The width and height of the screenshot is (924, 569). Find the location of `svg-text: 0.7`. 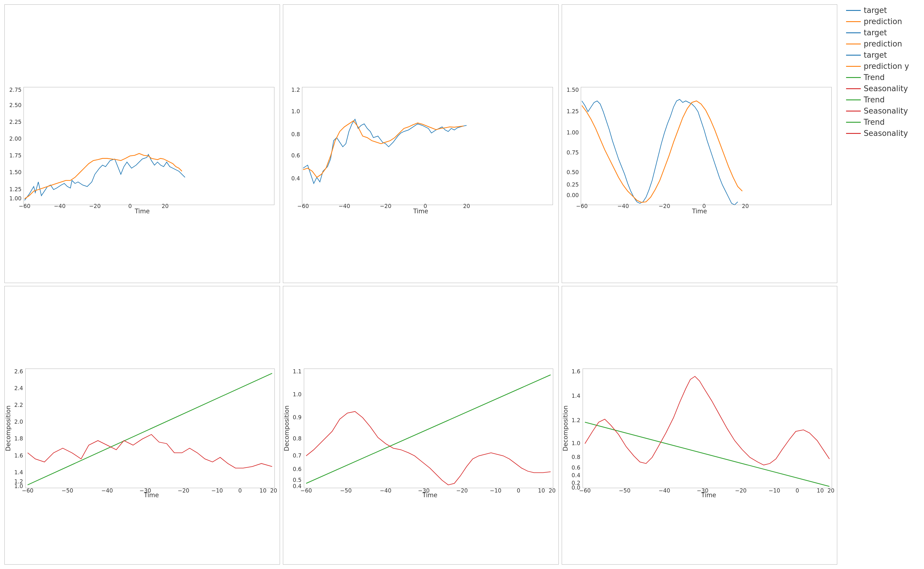

svg-text: 0.7 is located at coordinates (297, 455).